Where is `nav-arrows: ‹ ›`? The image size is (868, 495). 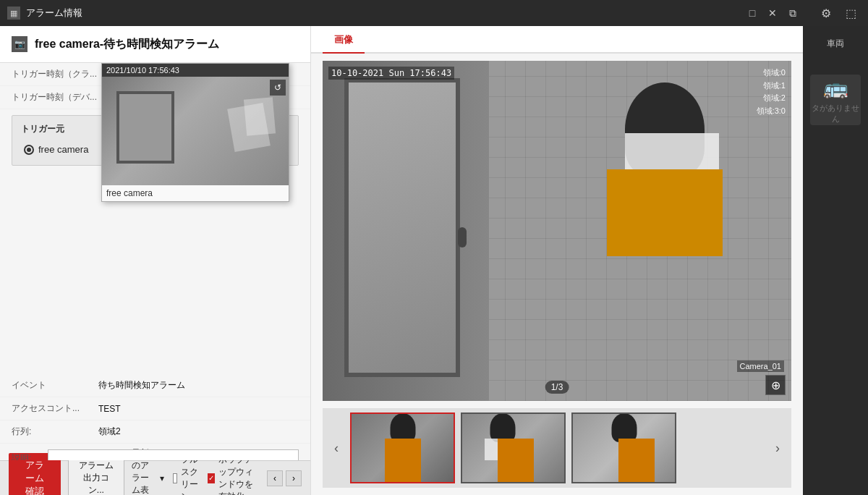 nav-arrows: ‹ › is located at coordinates (284, 478).